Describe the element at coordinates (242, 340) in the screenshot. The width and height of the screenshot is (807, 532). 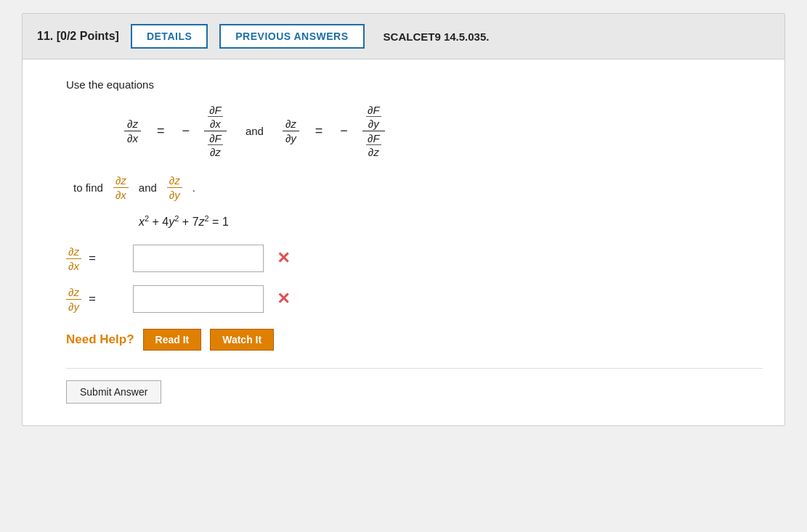
I see `watch-it-button: Watch It` at that location.